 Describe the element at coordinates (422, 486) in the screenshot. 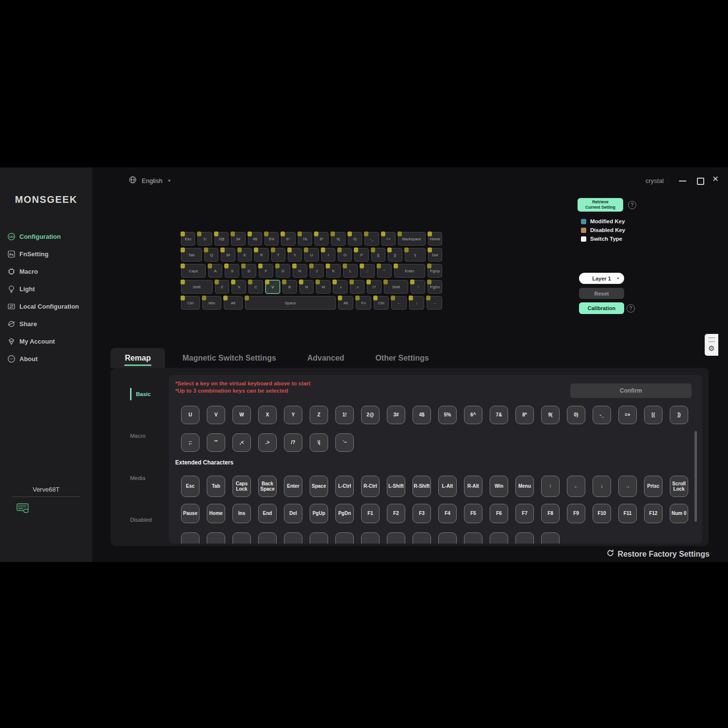

I see `remap-key-r-shift: R-Shift` at that location.